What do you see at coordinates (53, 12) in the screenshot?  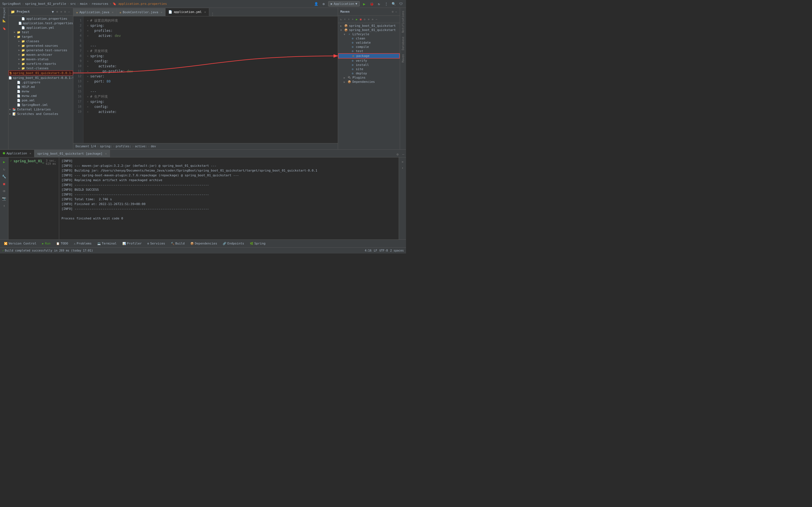 I see `panel-dropdown: ▼` at bounding box center [53, 12].